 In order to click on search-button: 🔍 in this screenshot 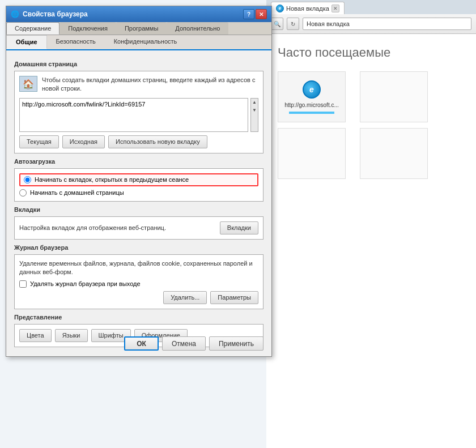, I will do `click(277, 24)`.